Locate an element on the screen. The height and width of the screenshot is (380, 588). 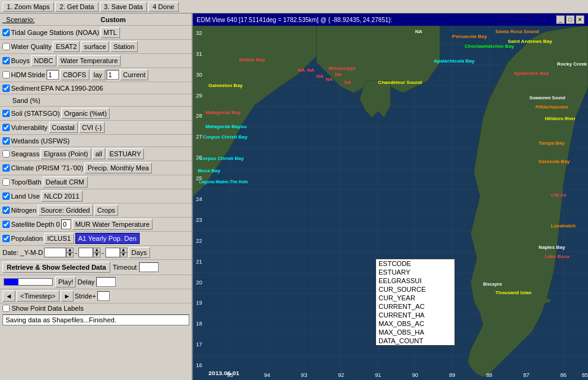
dropdown-item-estuary: ESTUARY is located at coordinates (415, 272).